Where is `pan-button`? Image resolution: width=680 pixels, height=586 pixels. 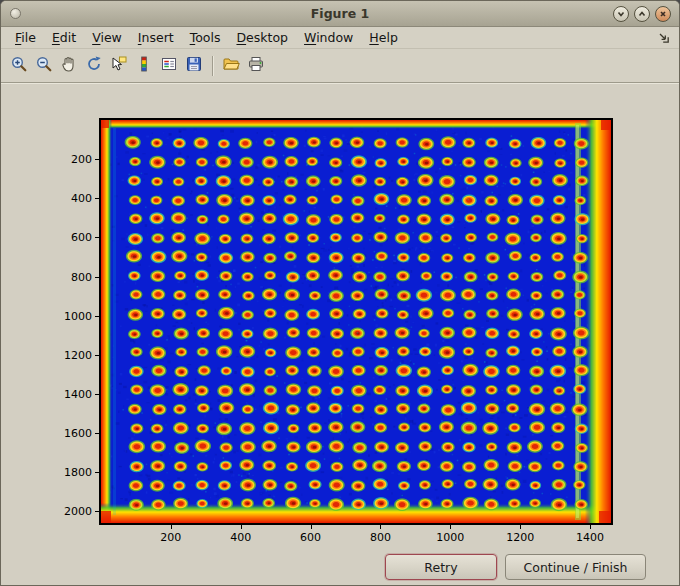 pan-button is located at coordinates (69, 66).